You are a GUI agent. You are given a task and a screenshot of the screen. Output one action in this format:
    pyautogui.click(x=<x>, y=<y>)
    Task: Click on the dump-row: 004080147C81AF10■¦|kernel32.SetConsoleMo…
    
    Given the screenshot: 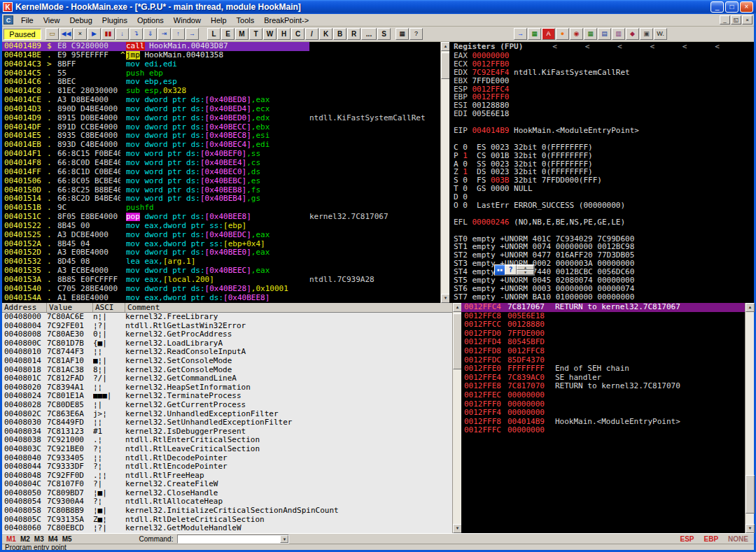 What is the action you would take?
    pyautogui.click(x=227, y=361)
    